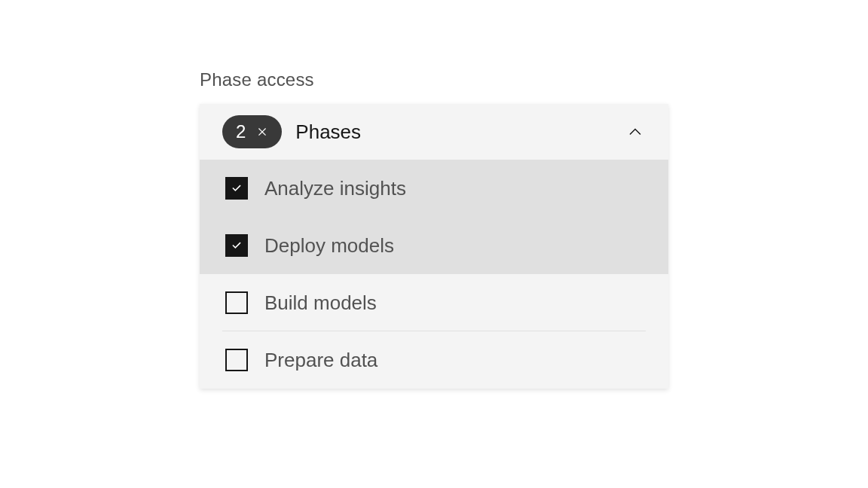  What do you see at coordinates (434, 303) in the screenshot?
I see `option-build-models: Build models` at bounding box center [434, 303].